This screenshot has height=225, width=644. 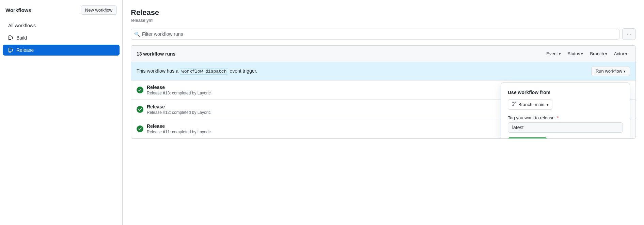 What do you see at coordinates (197, 71) in the screenshot?
I see `dispatch-text: This workflow has a workflow_dispatch ev…` at bounding box center [197, 71].